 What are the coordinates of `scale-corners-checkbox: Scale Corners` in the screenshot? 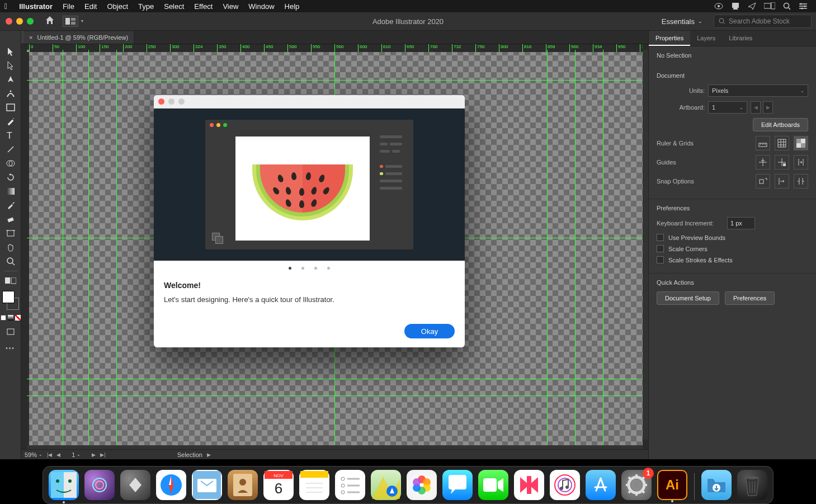 It's located at (733, 248).